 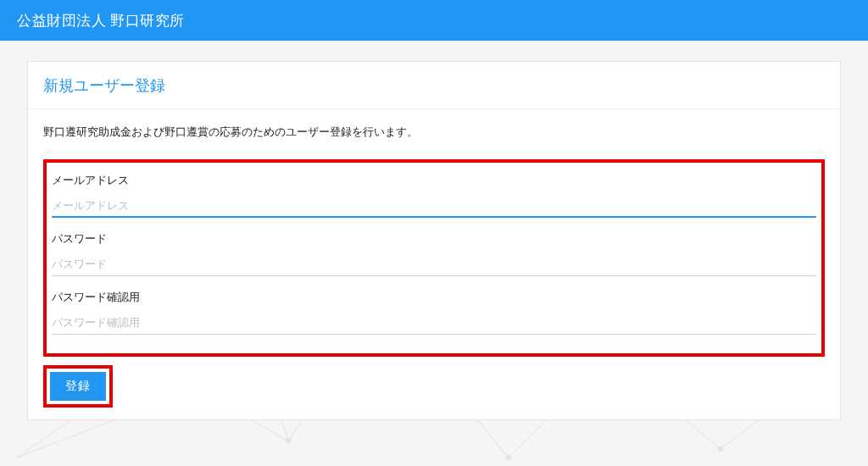 I want to click on field-password-confirm: パスワード確認用, so click(x=434, y=312).